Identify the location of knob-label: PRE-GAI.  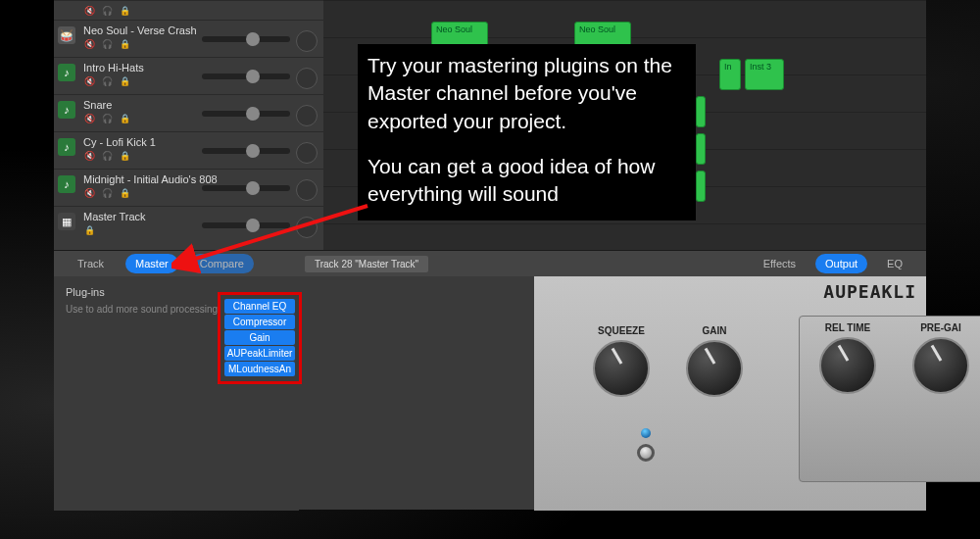
(941, 327).